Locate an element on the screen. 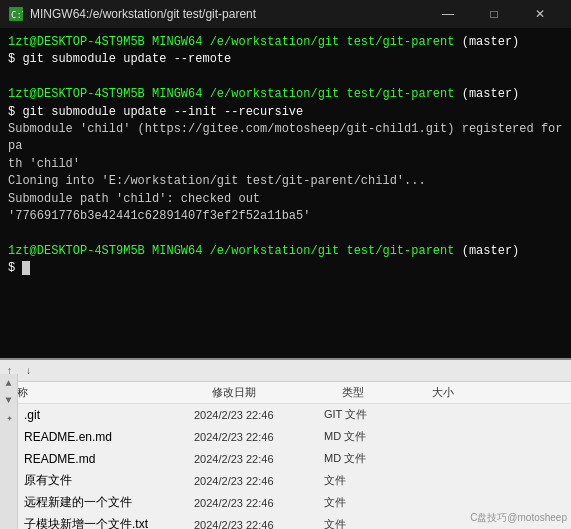 Image resolution: width=571 pixels, height=529 pixels. title-bar: C:\ MINGW64:/e/workstation/git test/git-… is located at coordinates (286, 14).